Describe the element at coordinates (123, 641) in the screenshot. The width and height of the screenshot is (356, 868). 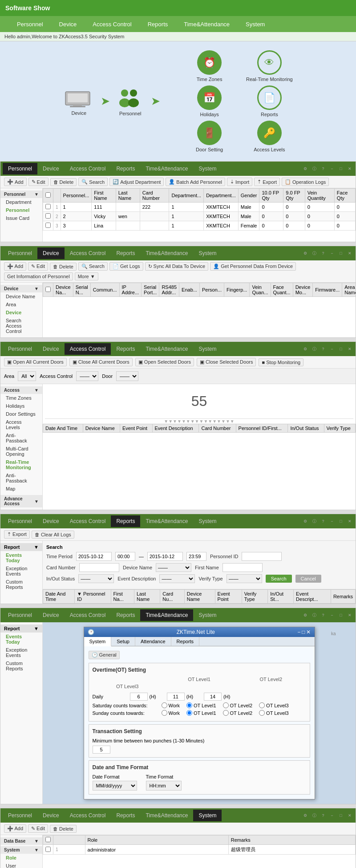
I see `popup-tab-setup: Setup` at that location.